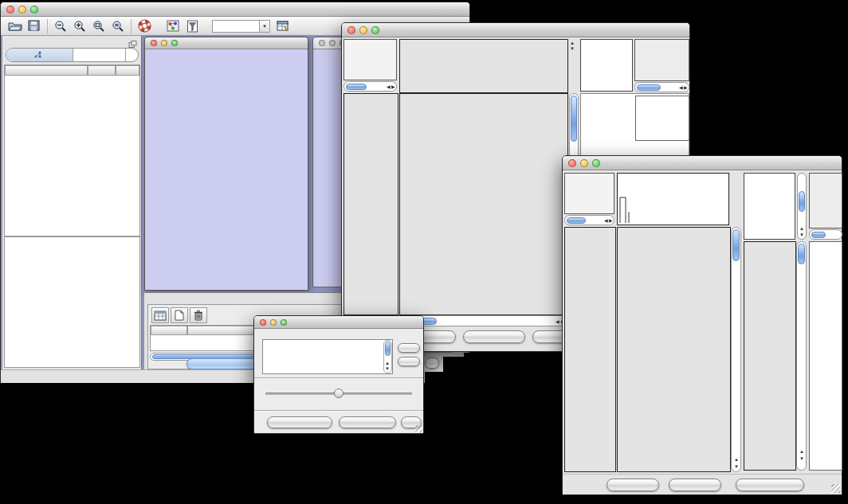 The width and height of the screenshot is (848, 504). I want to click on tv2-usage-hscrollbar, so click(826, 234).